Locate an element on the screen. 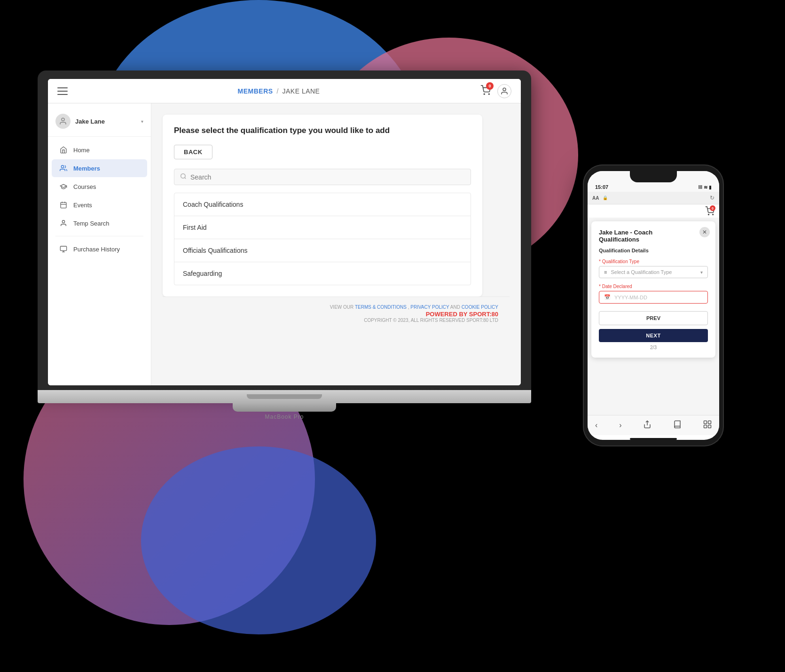 This screenshot has height=672, width=785. phone: 15:07 lll ≋ ▮ AA 🔒 ↻ 0 is located at coordinates (653, 305).